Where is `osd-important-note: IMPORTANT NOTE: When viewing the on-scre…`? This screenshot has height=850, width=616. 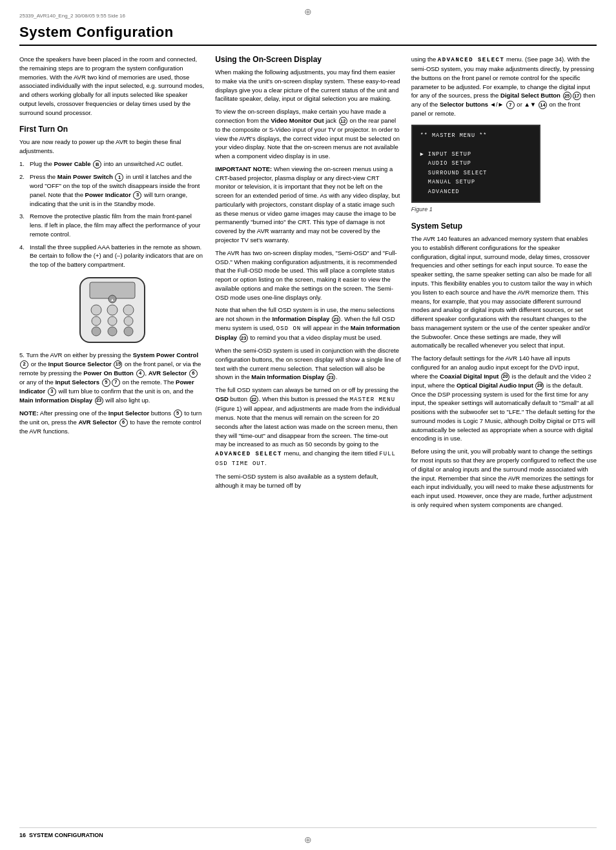 osd-important-note: IMPORTANT NOTE: When viewing the on-scre… is located at coordinates (307, 205).